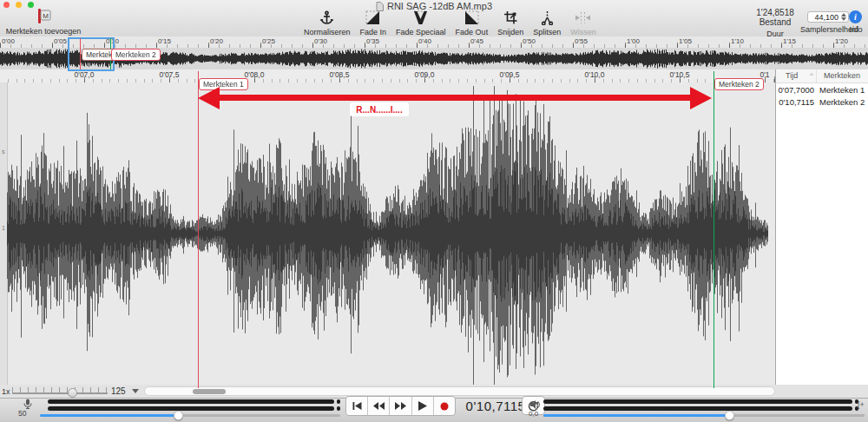 The width and height of the screenshot is (868, 422). Describe the element at coordinates (510, 75) in the screenshot. I see `main-ruler-label: 0'09,5` at that location.